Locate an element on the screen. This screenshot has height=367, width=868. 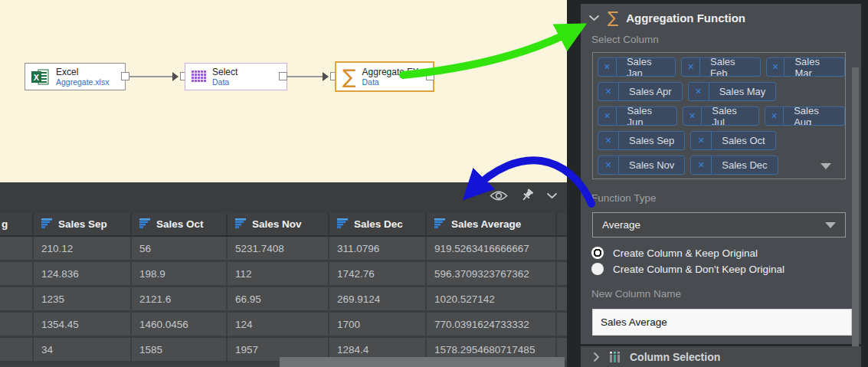
panel-title: Aggregation Function is located at coordinates (686, 18).